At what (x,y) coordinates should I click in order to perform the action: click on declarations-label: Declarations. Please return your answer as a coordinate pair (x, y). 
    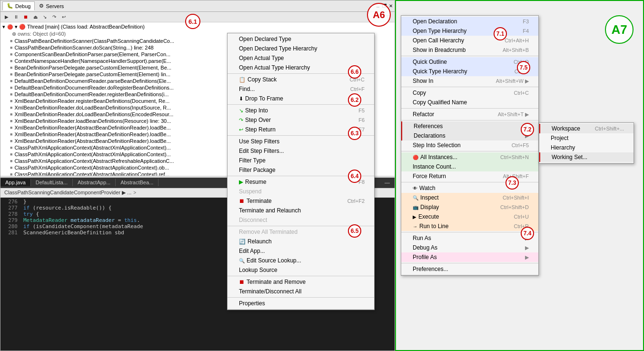
    Looking at the image, I should click on (429, 136).